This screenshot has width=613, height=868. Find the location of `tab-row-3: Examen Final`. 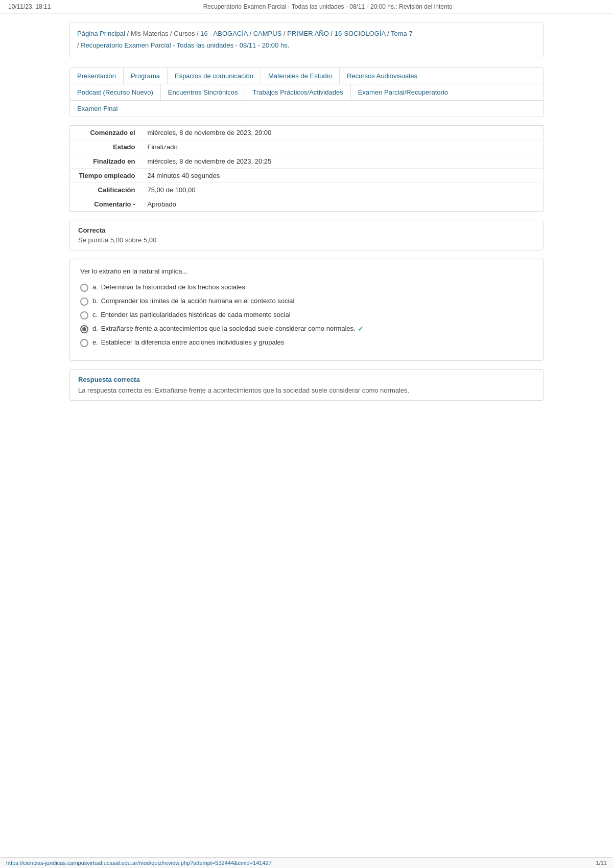

tab-row-3: Examen Final is located at coordinates (306, 108).